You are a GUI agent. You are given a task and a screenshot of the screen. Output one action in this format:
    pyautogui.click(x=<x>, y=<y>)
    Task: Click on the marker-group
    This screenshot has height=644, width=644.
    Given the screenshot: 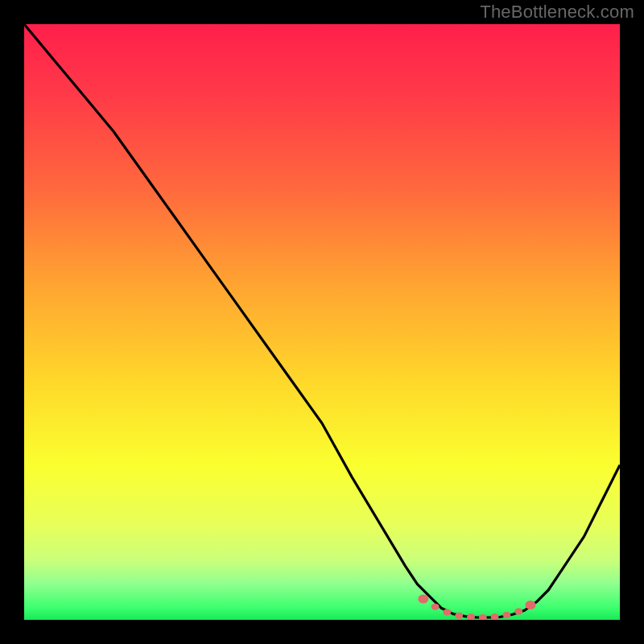 What is the action you would take?
    pyautogui.click(x=477, y=607)
    